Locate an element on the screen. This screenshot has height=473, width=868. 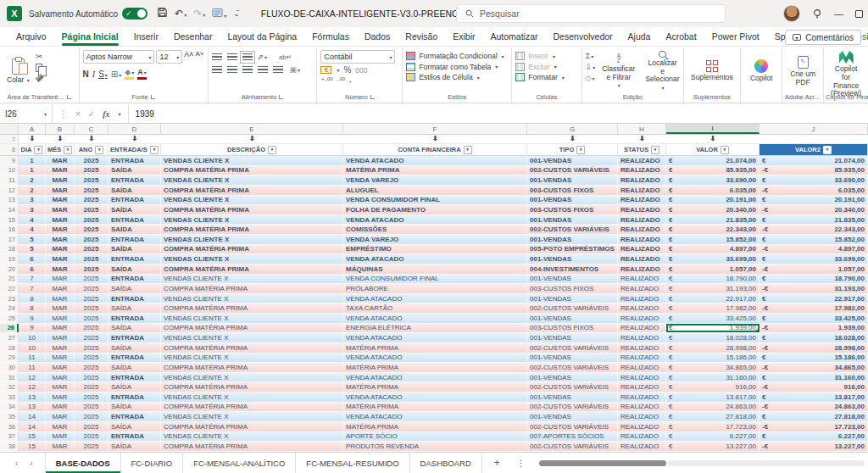
selected-cell-I26: €1.939,00 is located at coordinates (713, 329).